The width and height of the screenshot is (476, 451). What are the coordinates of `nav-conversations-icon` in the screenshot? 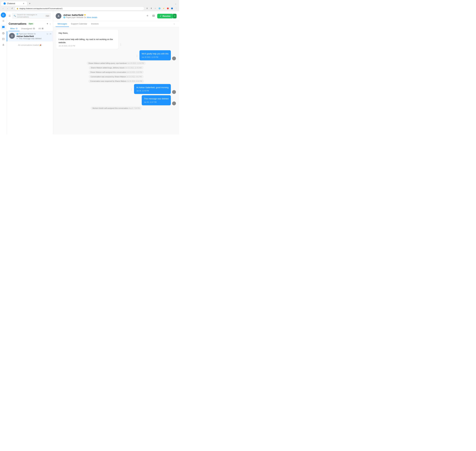 It's located at (3, 27).